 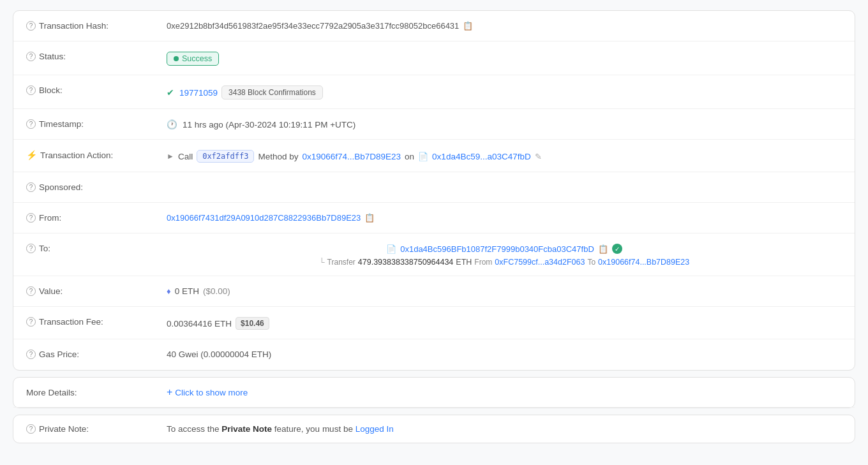 I want to click on fee-label: Transaction Fee:, so click(x=71, y=321).